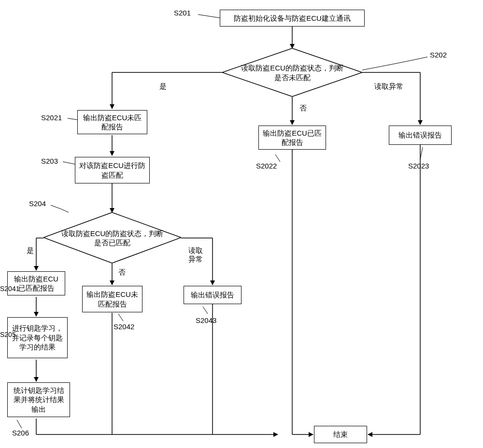 This screenshot has height=448, width=483. Describe the element at coordinates (292, 72) in the screenshot. I see `decision-s202: 读取防盗ECU的防盗状态，判断是否未匹配` at that location.